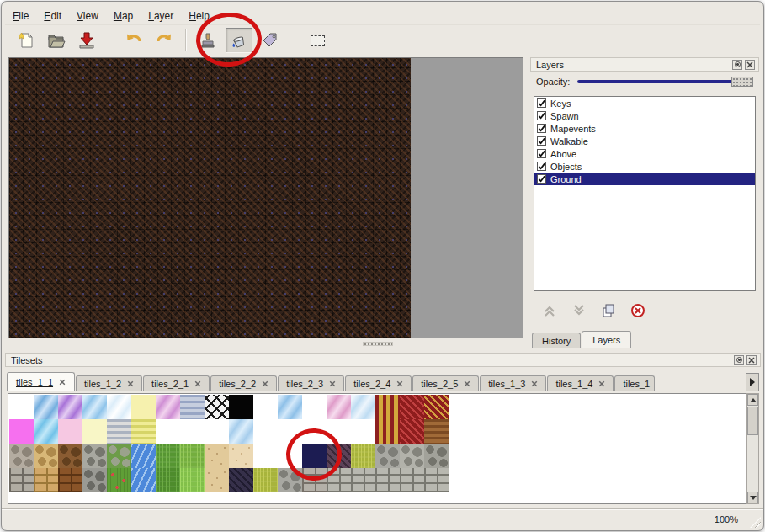 Image resolution: width=765 pixels, height=532 pixels. What do you see at coordinates (387, 456) in the screenshot?
I see `tile-swatch-r3-c16` at bounding box center [387, 456].